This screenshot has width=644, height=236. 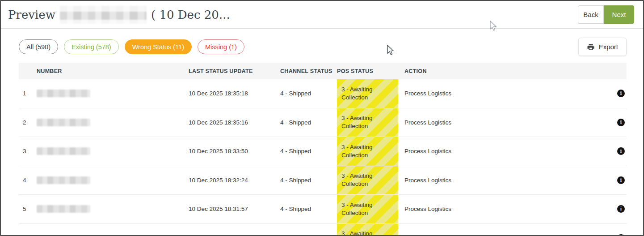 I want to click on column-header-channel-status: CHANNEL STATUS, so click(x=308, y=71).